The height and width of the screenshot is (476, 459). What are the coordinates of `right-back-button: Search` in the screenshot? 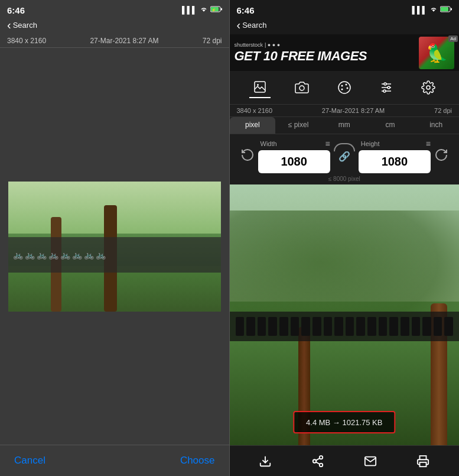 It's located at (252, 25).